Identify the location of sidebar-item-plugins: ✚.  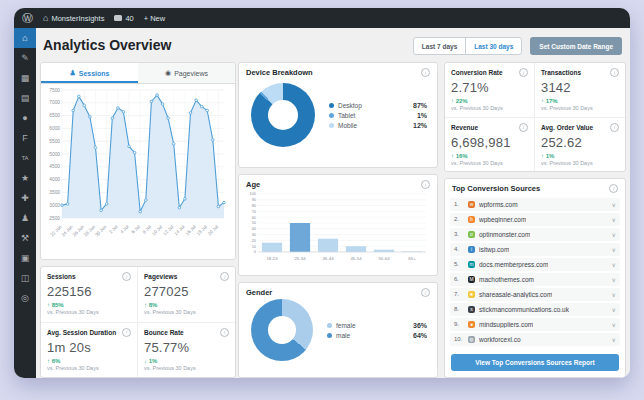
(25, 198).